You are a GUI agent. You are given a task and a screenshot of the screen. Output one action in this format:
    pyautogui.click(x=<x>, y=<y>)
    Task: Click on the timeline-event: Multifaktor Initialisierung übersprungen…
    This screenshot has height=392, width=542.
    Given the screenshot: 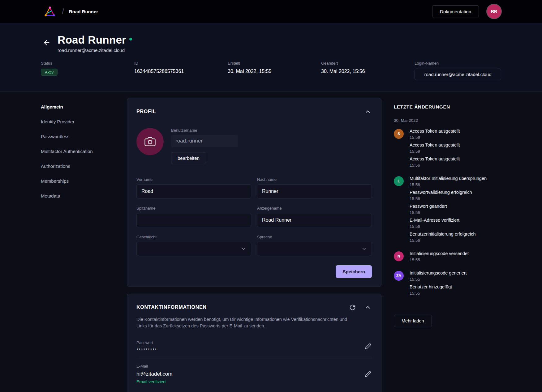 What is the action you would take?
    pyautogui.click(x=456, y=182)
    